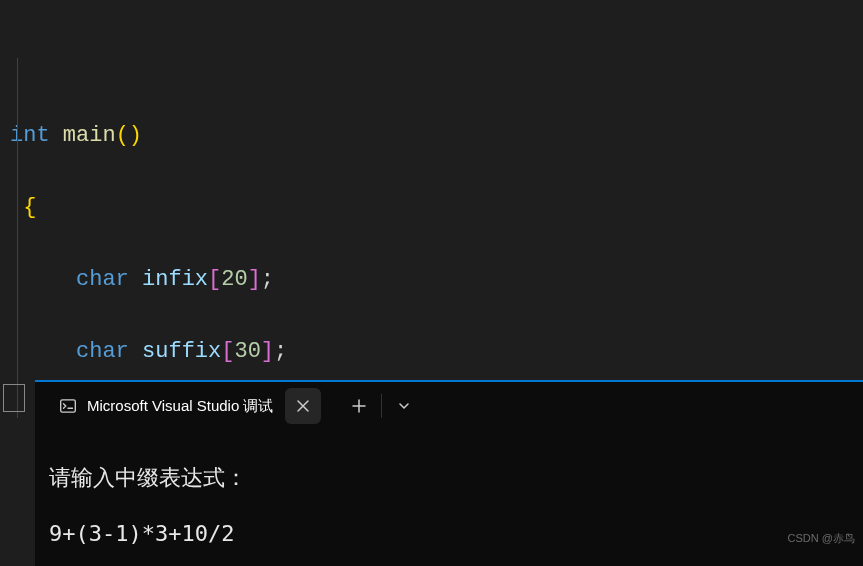 The width and height of the screenshot is (863, 566). Describe the element at coordinates (303, 406) in the screenshot. I see `close-tab-button` at that location.